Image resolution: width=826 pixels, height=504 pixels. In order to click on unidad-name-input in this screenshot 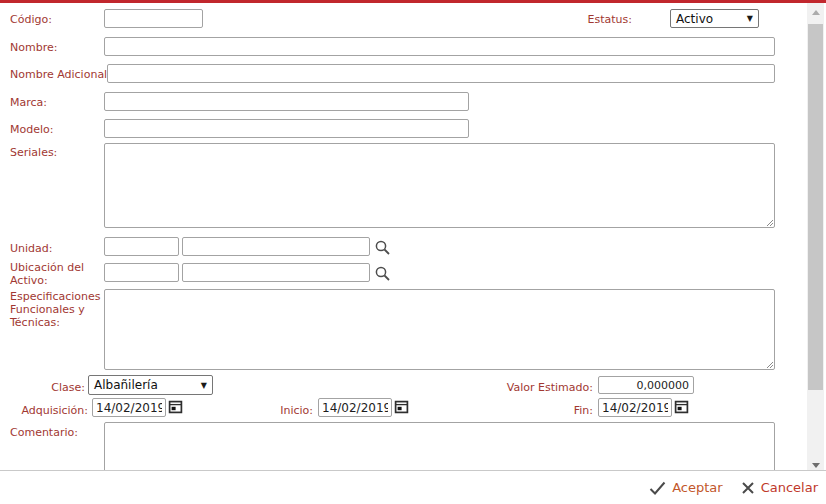, I will do `click(276, 246)`.